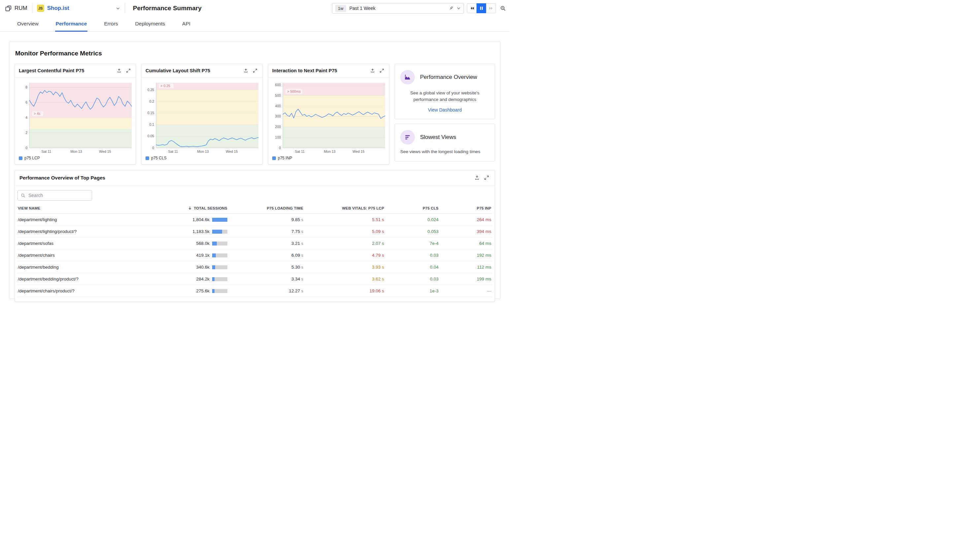 The image size is (953, 560). I want to click on cls-chart: 00.050.10.150.20.25Sat 11Mon 13Wed 15> 0…, so click(202, 116).